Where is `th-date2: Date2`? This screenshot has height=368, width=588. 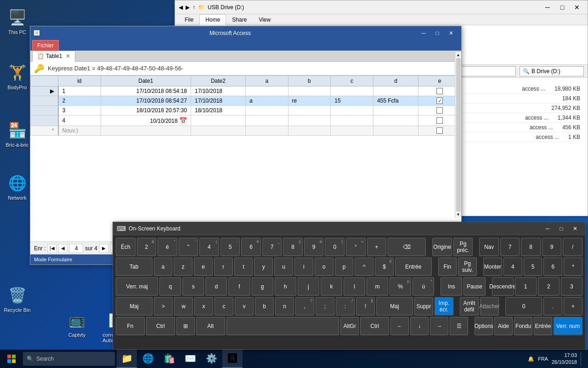 th-date2: Date2 is located at coordinates (218, 81).